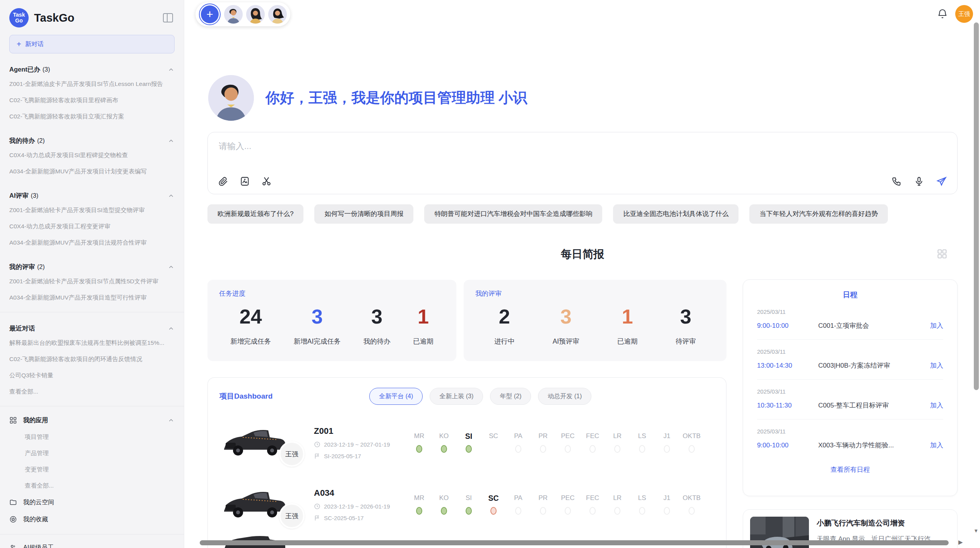 The height and width of the screenshot is (548, 980). I want to click on app-logo: Task Go, so click(19, 18).